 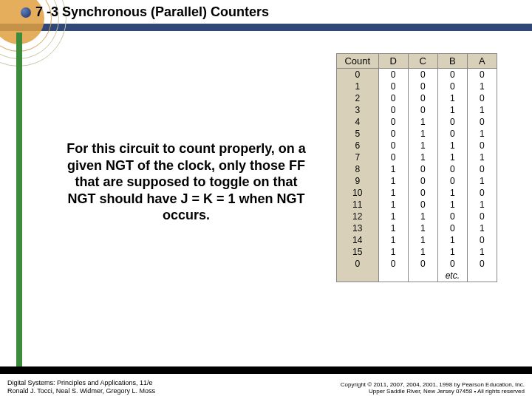 What do you see at coordinates (186, 182) in the screenshot?
I see `body-paragraph: For this circuit to count properly, on a…` at bounding box center [186, 182].